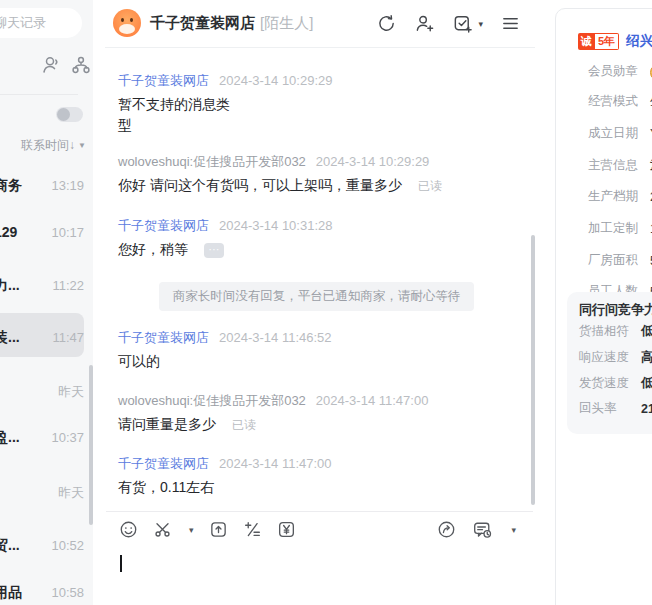 The height and width of the screenshot is (605, 652). I want to click on info-label: 经营模式, so click(619, 102).